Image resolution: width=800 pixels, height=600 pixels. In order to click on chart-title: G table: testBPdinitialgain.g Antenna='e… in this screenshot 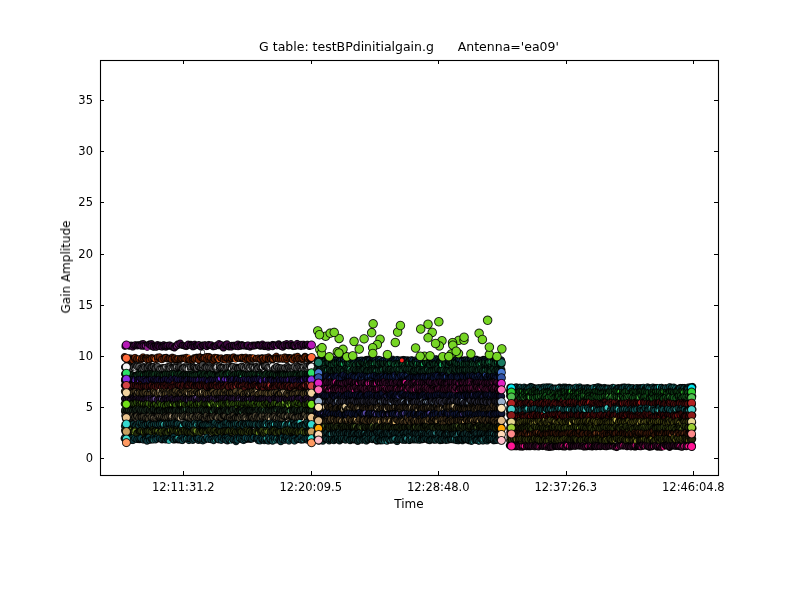, I will do `click(409, 46)`.